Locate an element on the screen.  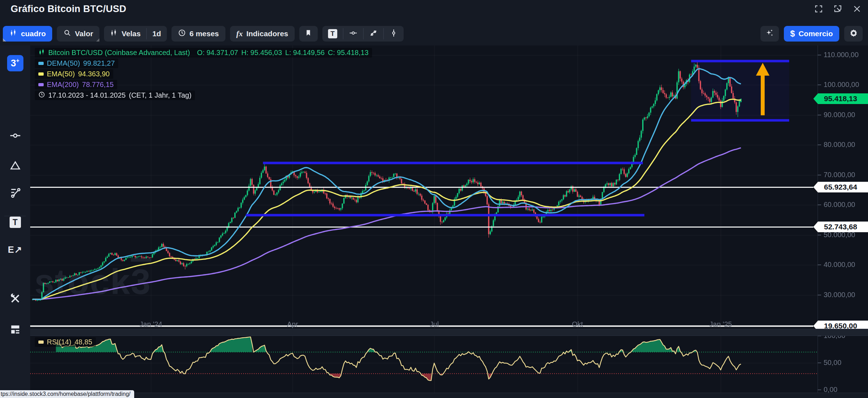
sidebar-item-stock3: 3+ is located at coordinates (15, 63).